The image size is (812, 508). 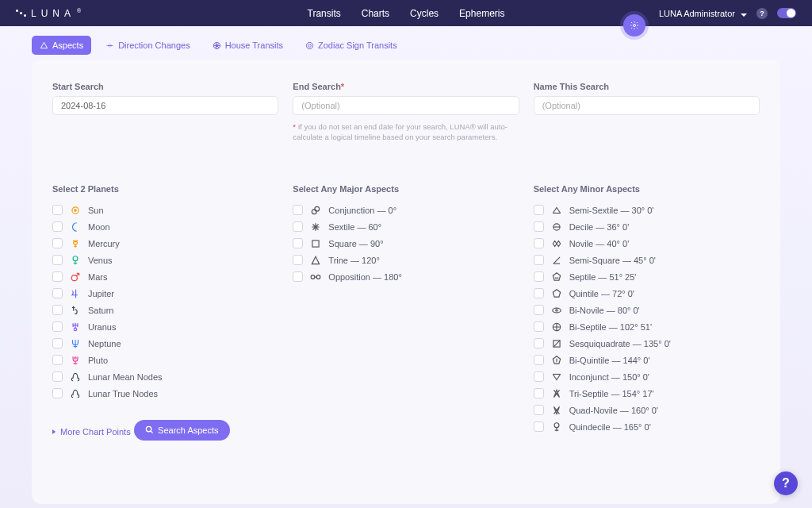 I want to click on planet-option: Lunar True Nodes, so click(x=165, y=394).